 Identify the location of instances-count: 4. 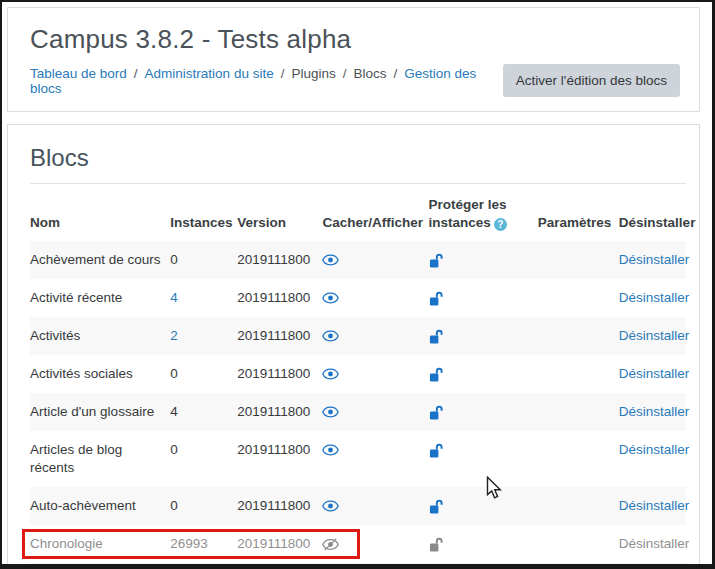
(174, 412).